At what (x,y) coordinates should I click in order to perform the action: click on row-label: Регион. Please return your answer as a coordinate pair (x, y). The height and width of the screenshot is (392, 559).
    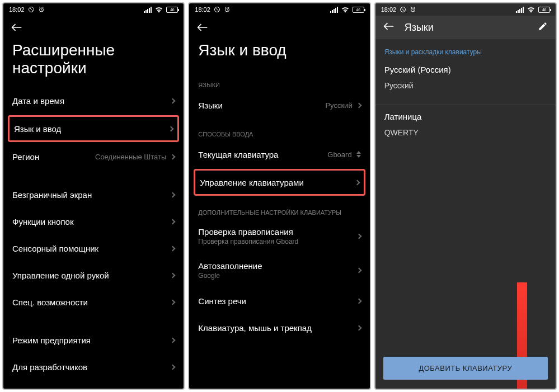
    Looking at the image, I should click on (26, 157).